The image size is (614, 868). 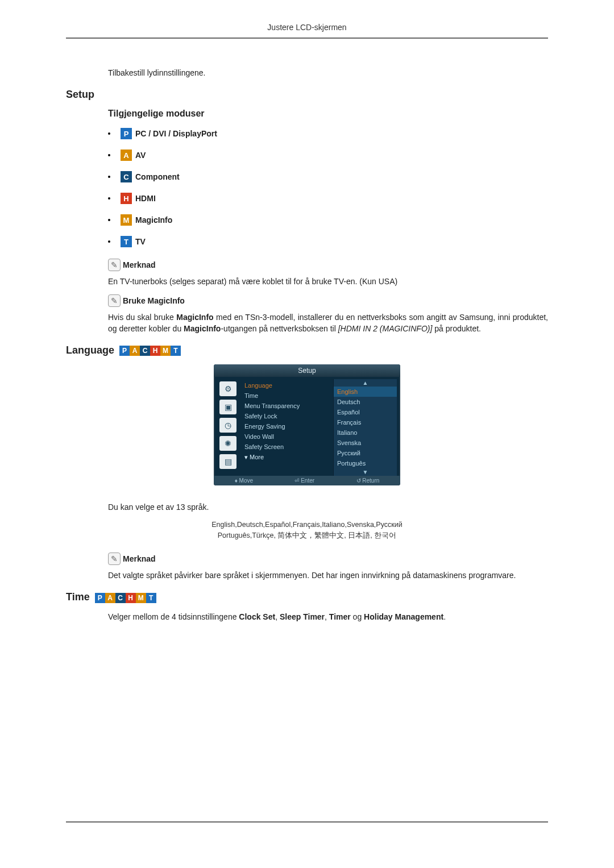 I want to click on note-row: ✎ Bruke MagicInfo, so click(x=328, y=301).